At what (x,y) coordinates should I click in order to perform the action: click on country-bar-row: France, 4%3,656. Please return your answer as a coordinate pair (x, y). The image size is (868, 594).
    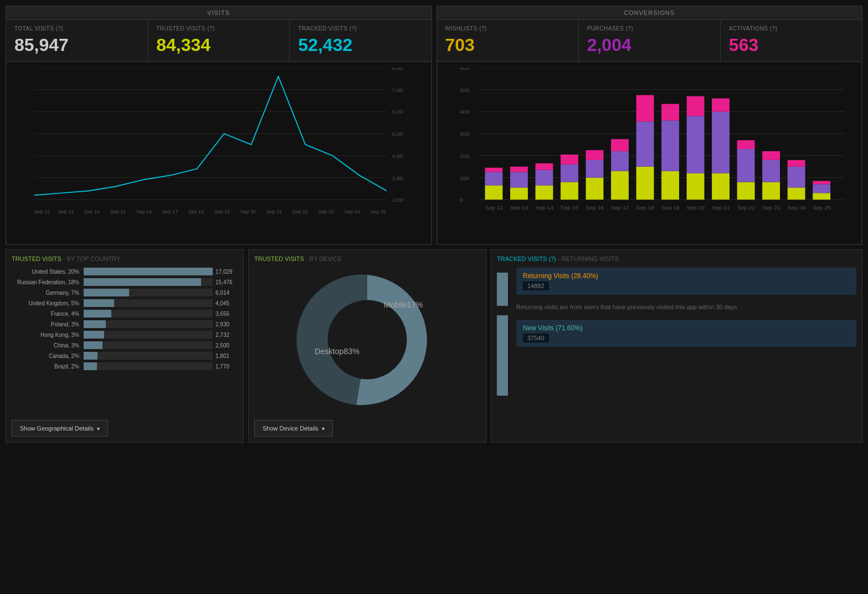
    Looking at the image, I should click on (125, 314).